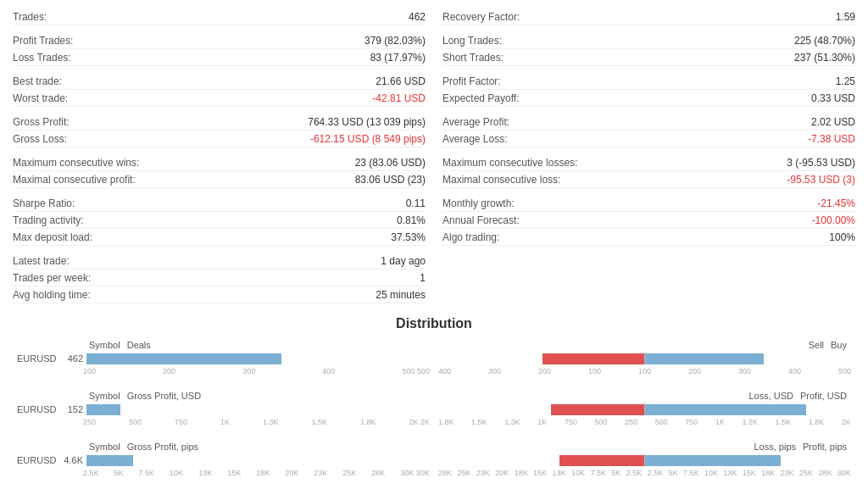  What do you see at coordinates (751, 422) in the screenshot?
I see `axis-tick: 1.2K` at bounding box center [751, 422].